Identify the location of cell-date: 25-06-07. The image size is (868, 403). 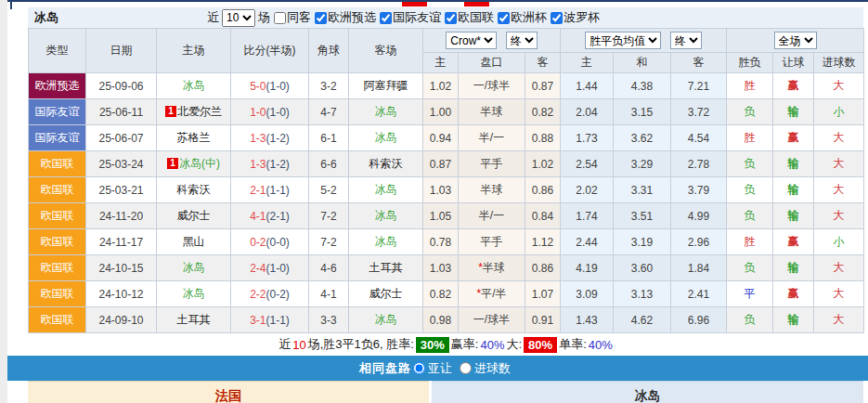
(122, 138).